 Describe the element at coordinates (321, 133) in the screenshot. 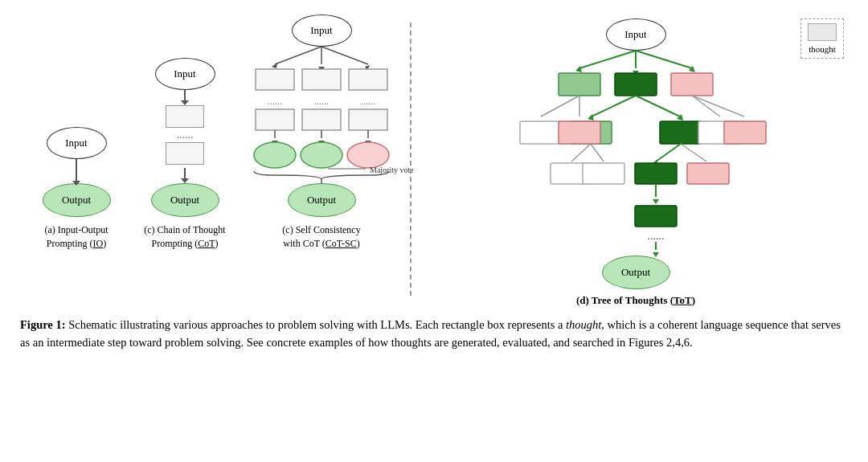

I see `panel-c: Input` at that location.